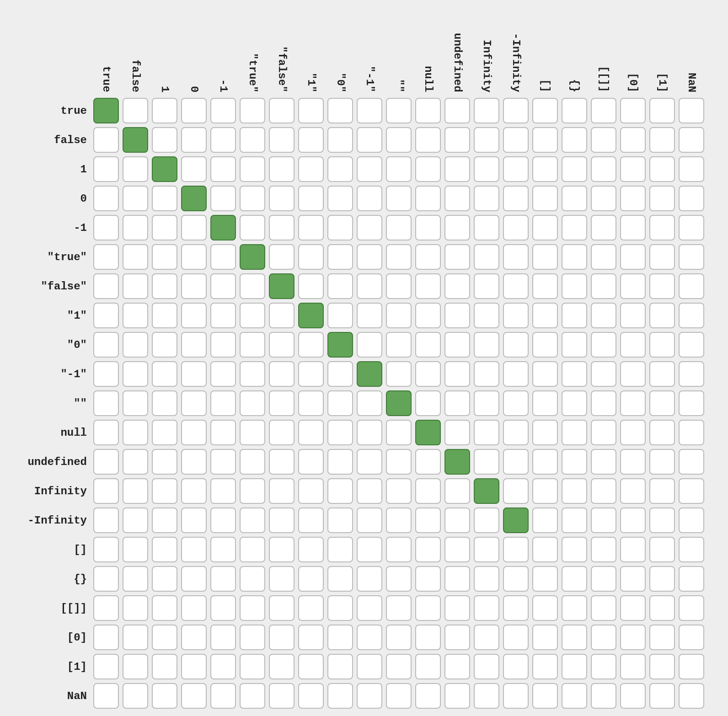 The height and width of the screenshot is (716, 728). Describe the element at coordinates (77, 696) in the screenshot. I see `row-header-label: NaN` at that location.